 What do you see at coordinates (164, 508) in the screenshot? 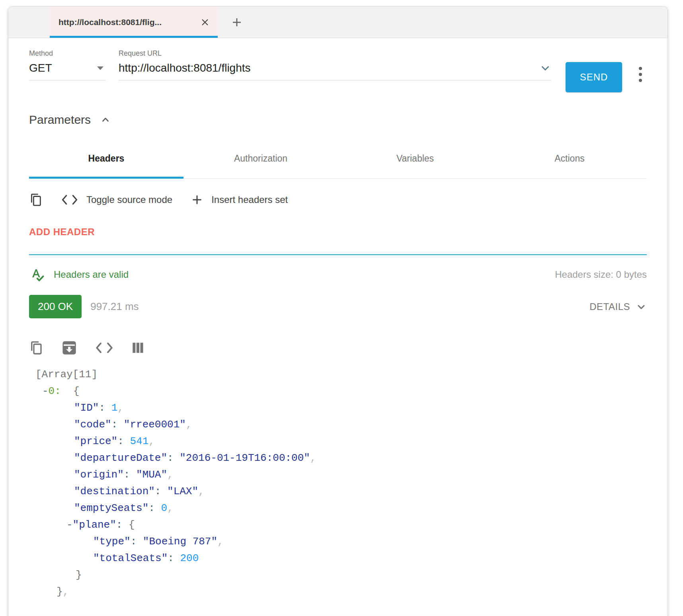
I see `json-token-num: 0` at bounding box center [164, 508].